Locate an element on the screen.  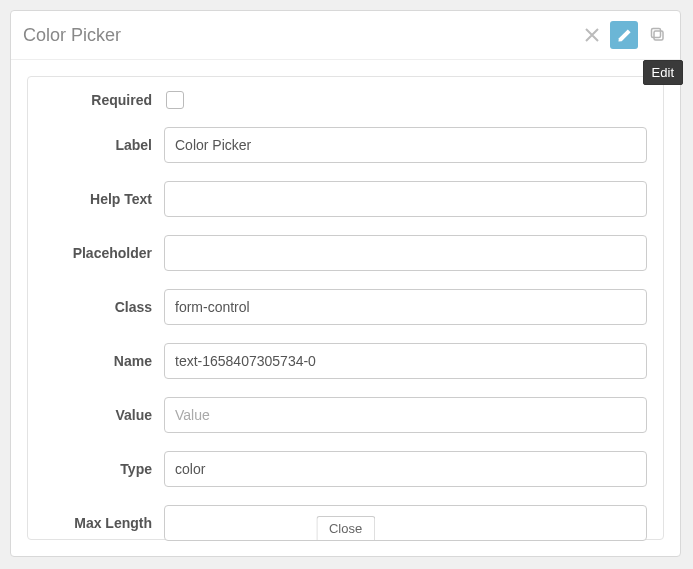
row-value: Value is located at coordinates (346, 415).